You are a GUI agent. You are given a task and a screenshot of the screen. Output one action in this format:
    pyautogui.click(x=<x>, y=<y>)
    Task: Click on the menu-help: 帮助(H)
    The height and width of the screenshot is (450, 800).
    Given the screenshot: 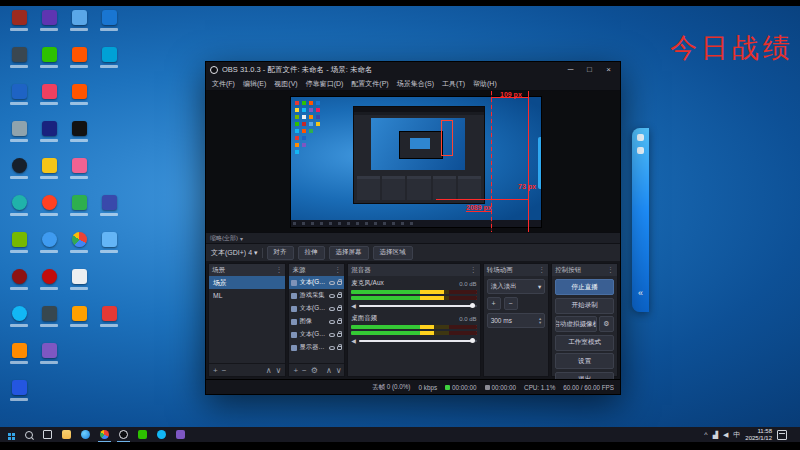 What is the action you would take?
    pyautogui.click(x=485, y=84)
    